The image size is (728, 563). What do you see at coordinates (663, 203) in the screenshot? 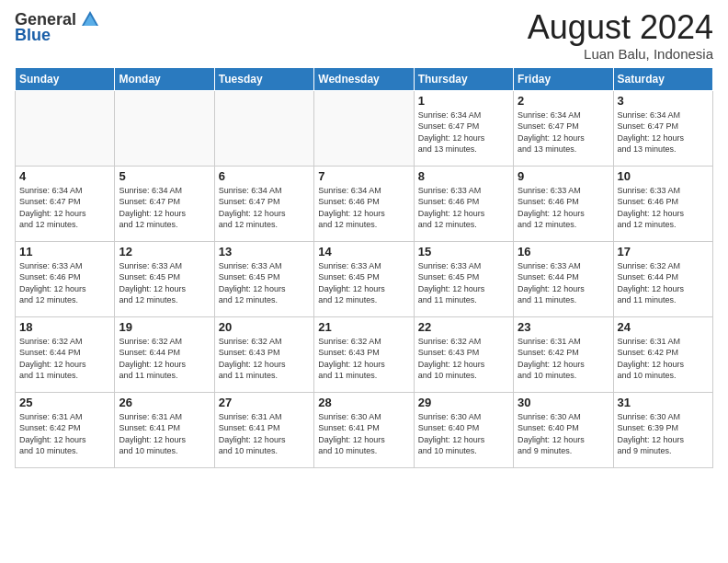
I see `table-row: 10Sunrise: 6:33 AM Sunset: 6:46 PM Dayli…` at bounding box center [663, 203].